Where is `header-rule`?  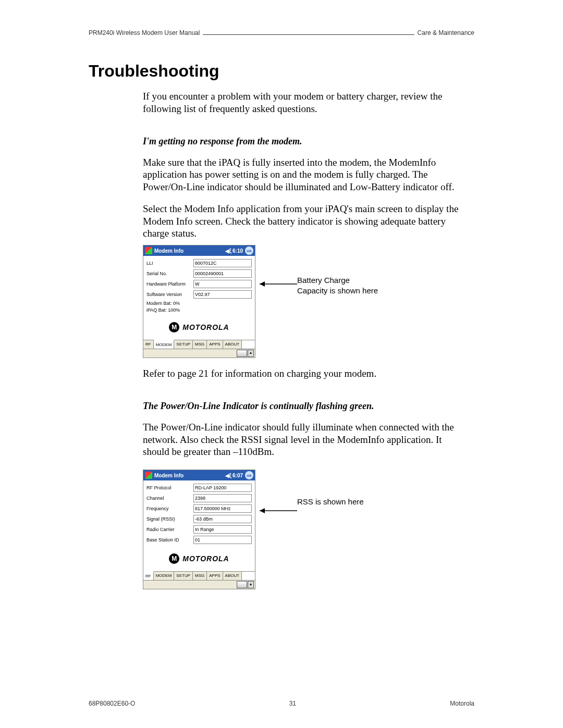
header-rule is located at coordinates (309, 34).